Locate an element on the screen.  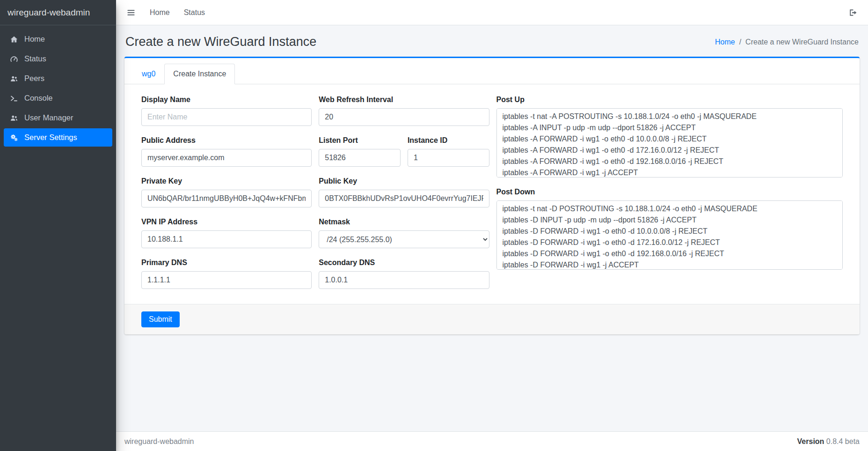
instance-id-input is located at coordinates (448, 158).